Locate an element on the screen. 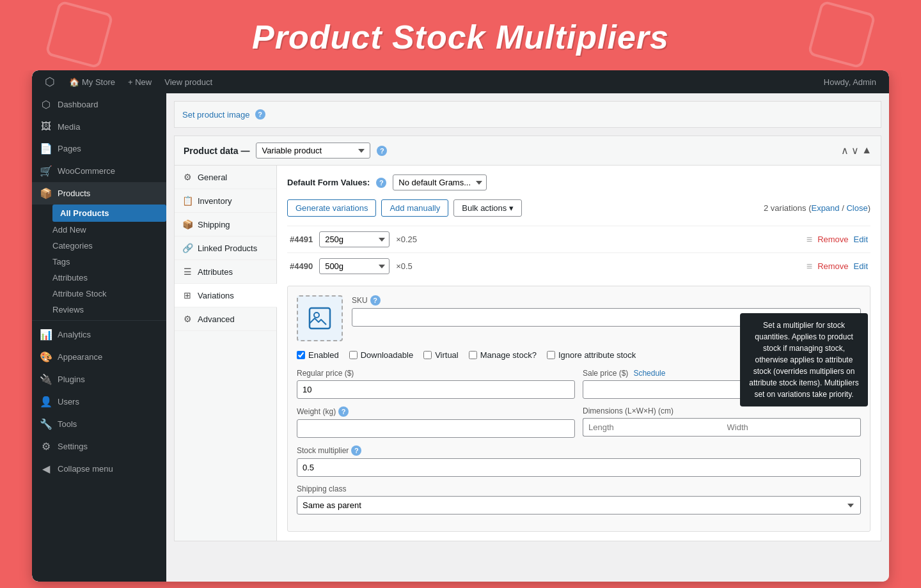 This screenshot has width=921, height=588. view-product-link: View product is located at coordinates (188, 82).